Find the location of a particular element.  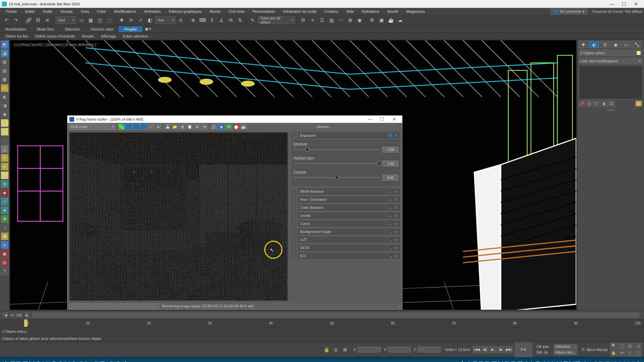

select-object-button: ▭ is located at coordinates (81, 20).